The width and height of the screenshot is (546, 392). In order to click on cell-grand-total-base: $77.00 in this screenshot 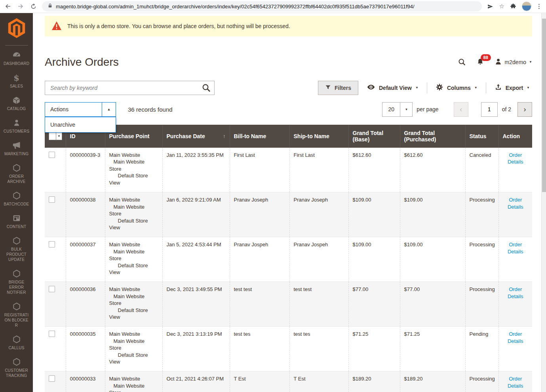, I will do `click(374, 304)`.